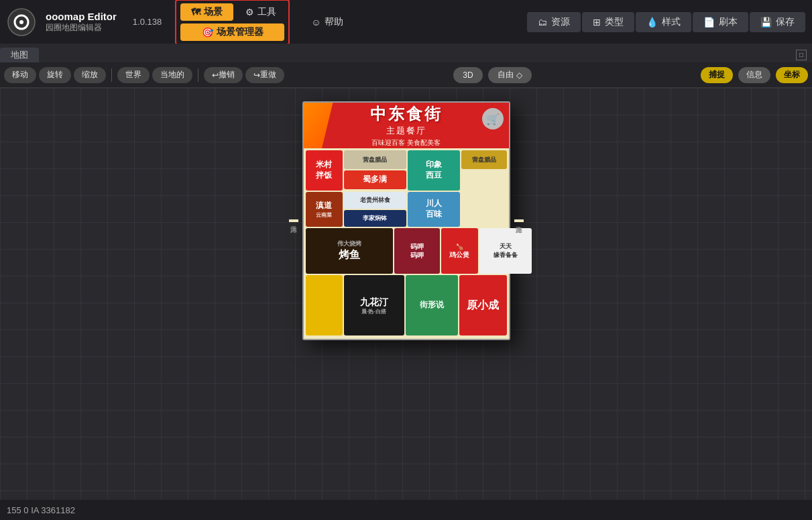 The height and width of the screenshot is (520, 812). Describe the element at coordinates (267, 12) in the screenshot. I see `tools-label: 工具` at that location.